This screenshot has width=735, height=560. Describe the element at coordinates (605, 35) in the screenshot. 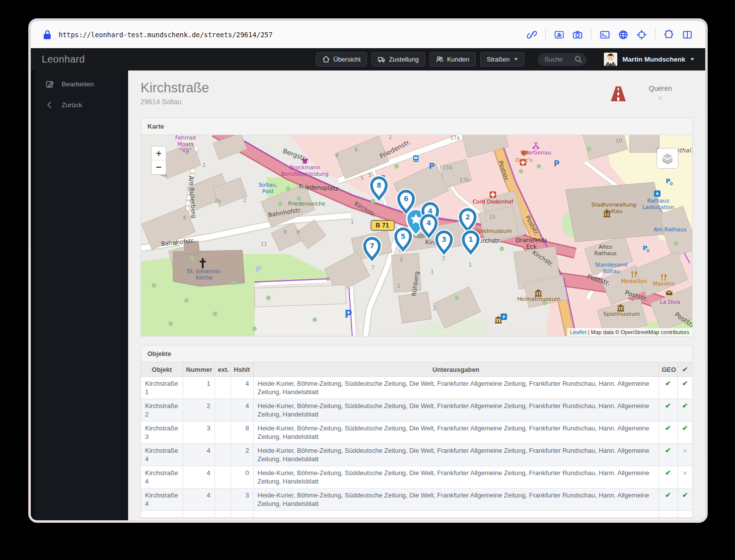

I see `terminal-icon` at that location.